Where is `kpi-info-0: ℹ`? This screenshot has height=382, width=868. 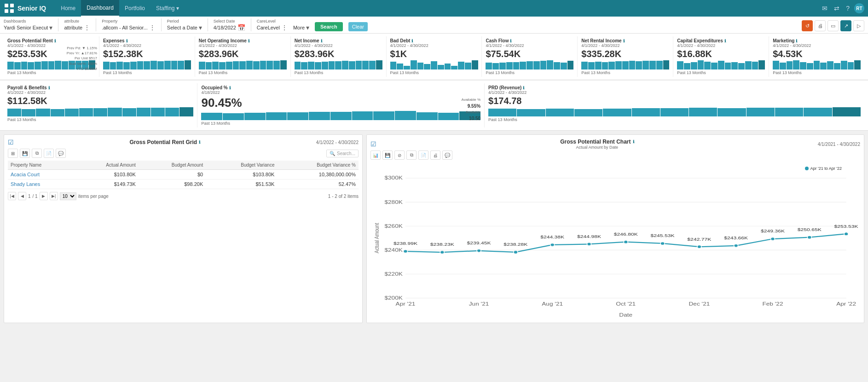
kpi-info-0: ℹ is located at coordinates (55, 41).